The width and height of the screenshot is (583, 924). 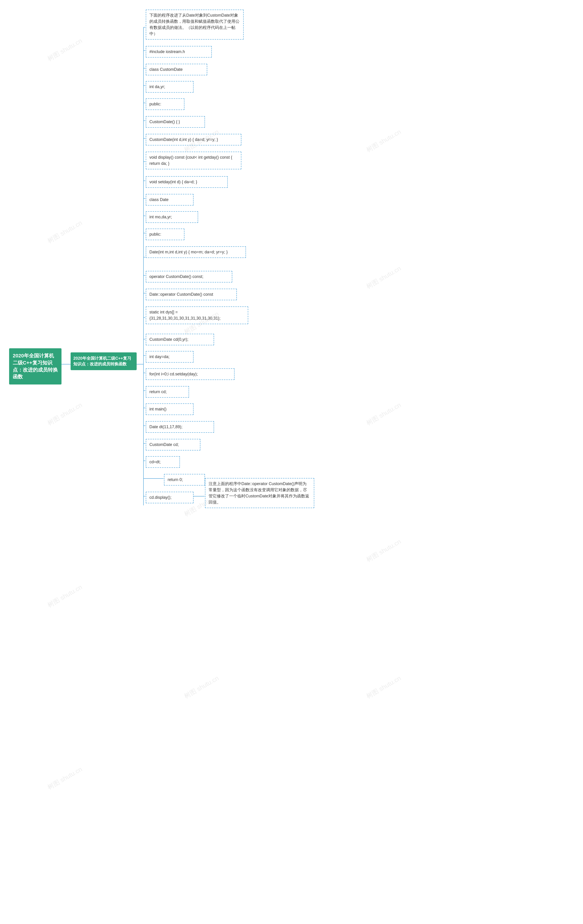 I want to click on node-cd-display: cd.display();, so click(x=170, y=497).